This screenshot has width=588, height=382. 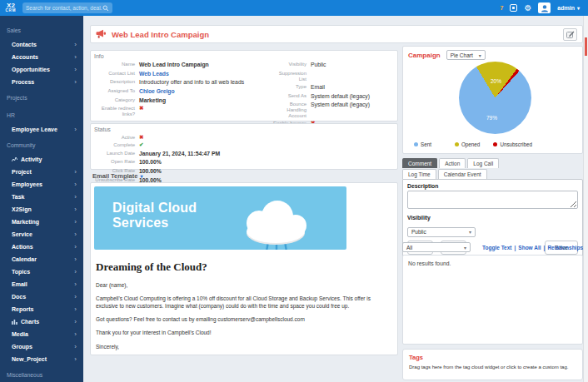 I want to click on sidebar-item-x2sign: X2Sign›, so click(x=42, y=210).